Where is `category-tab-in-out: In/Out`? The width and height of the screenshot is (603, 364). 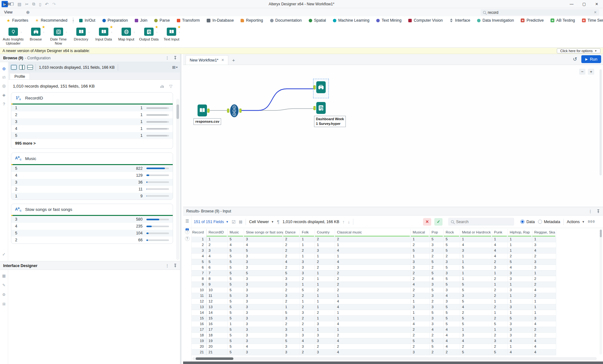
category-tab-in-out: In/Out is located at coordinates (87, 20).